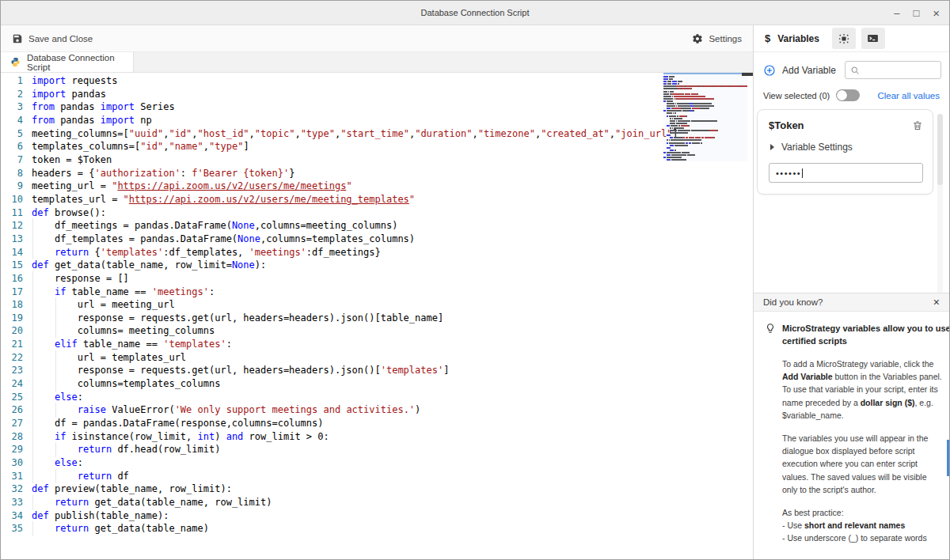 Image resolution: width=950 pixels, height=560 pixels. I want to click on line-number: 8, so click(12, 174).